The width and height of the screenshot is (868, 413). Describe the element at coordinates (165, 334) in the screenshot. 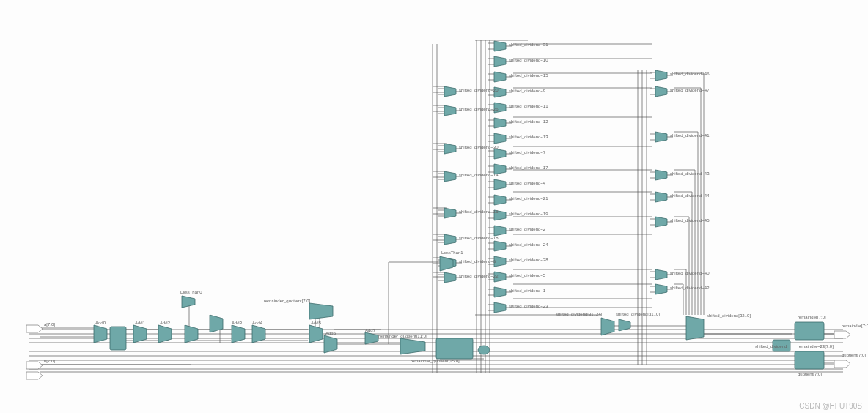

I see `mux-bl3` at that location.